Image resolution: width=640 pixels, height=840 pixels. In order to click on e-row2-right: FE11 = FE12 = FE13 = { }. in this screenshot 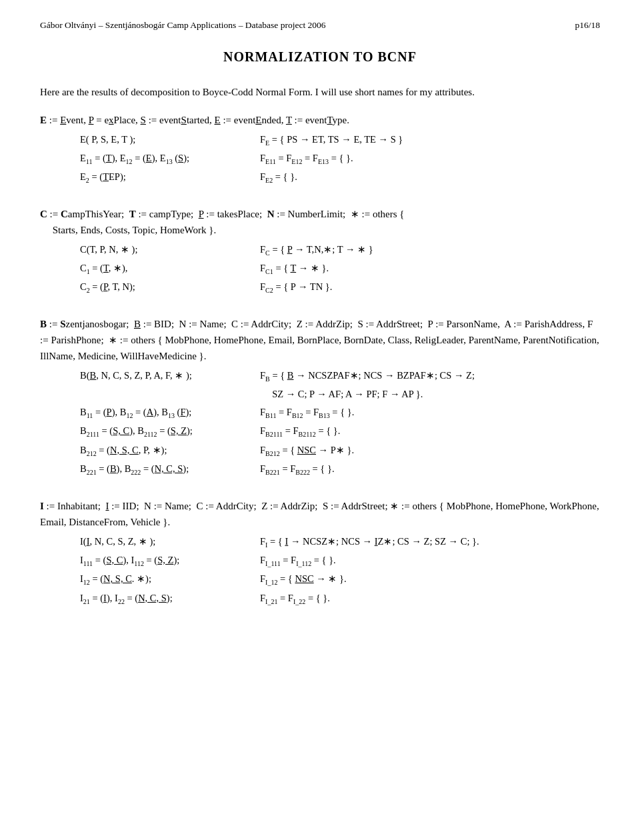, I will do `click(430, 159)`.